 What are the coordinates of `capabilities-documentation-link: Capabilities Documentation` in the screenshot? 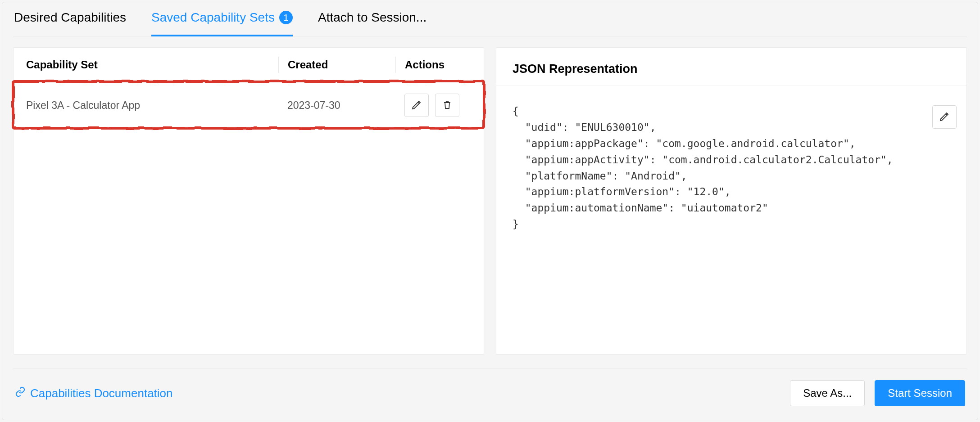 It's located at (94, 393).